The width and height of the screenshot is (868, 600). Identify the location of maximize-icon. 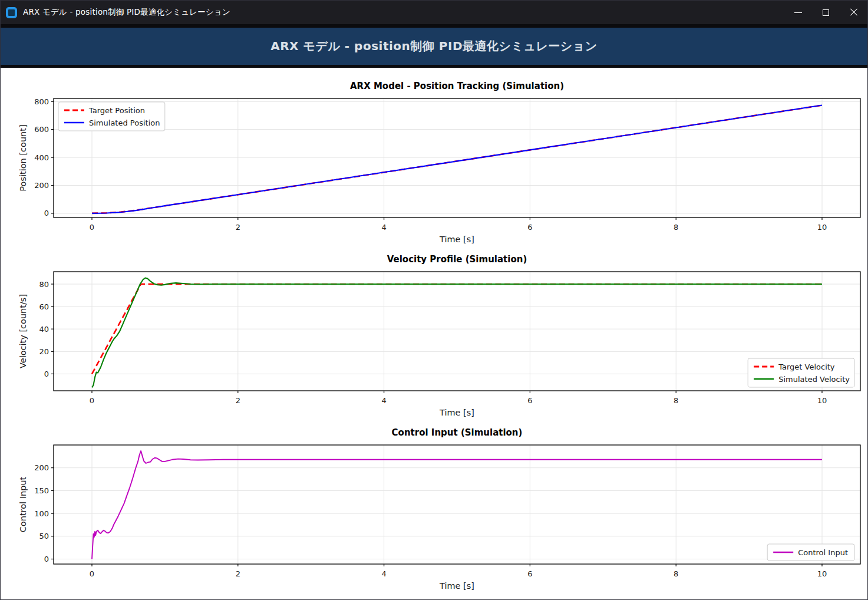
(826, 13).